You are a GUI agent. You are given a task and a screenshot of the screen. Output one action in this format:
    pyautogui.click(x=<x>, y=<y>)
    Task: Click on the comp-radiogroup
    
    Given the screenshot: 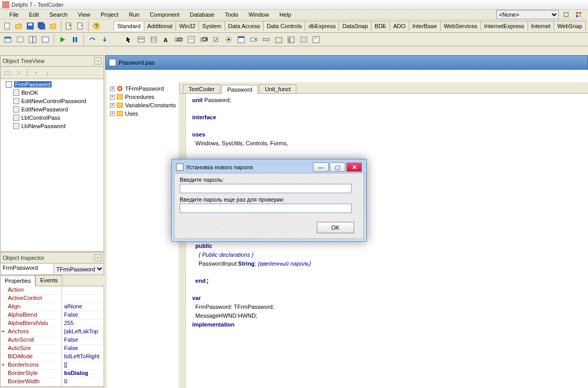 What is the action you would take?
    pyautogui.click(x=291, y=40)
    